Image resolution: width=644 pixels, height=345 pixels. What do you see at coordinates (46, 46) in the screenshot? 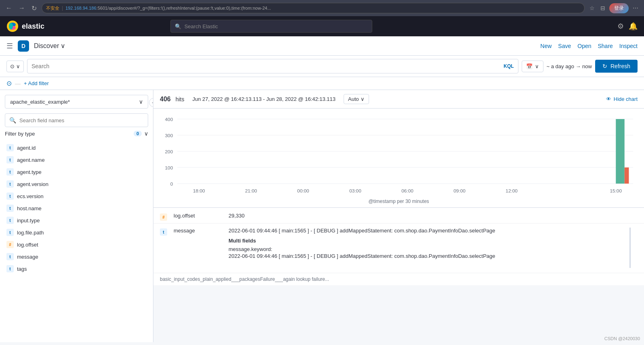
I see `app-title-text: Discover` at bounding box center [46, 46].